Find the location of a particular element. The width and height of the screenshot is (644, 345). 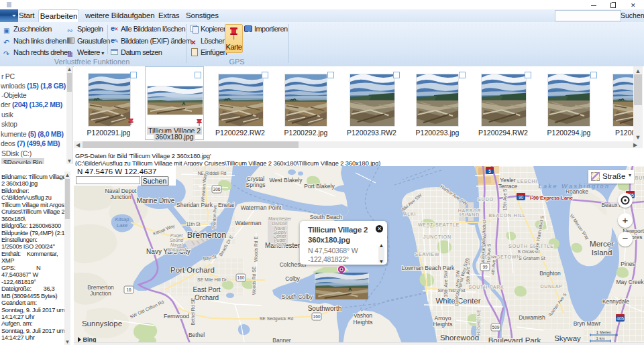

svg-text: Sheridan Park is located at coordinates (195, 205).